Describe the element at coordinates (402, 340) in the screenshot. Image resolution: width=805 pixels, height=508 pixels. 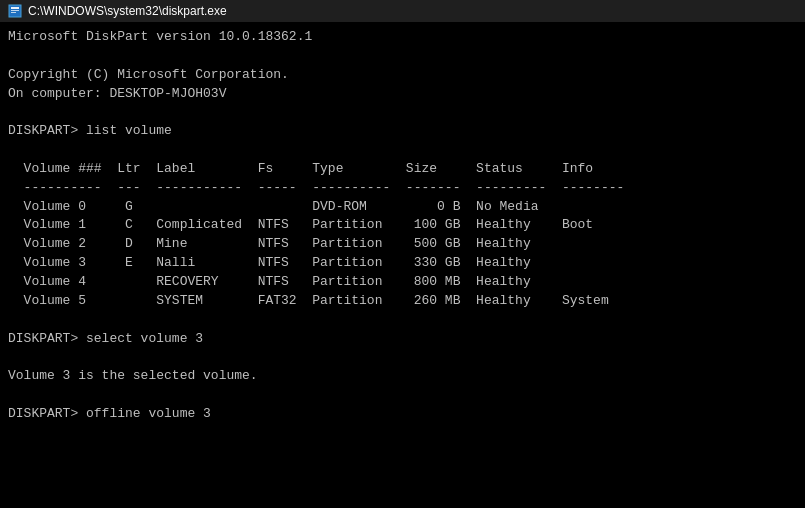
I see `terminal-line: DISKPART> select volume 3` at that location.